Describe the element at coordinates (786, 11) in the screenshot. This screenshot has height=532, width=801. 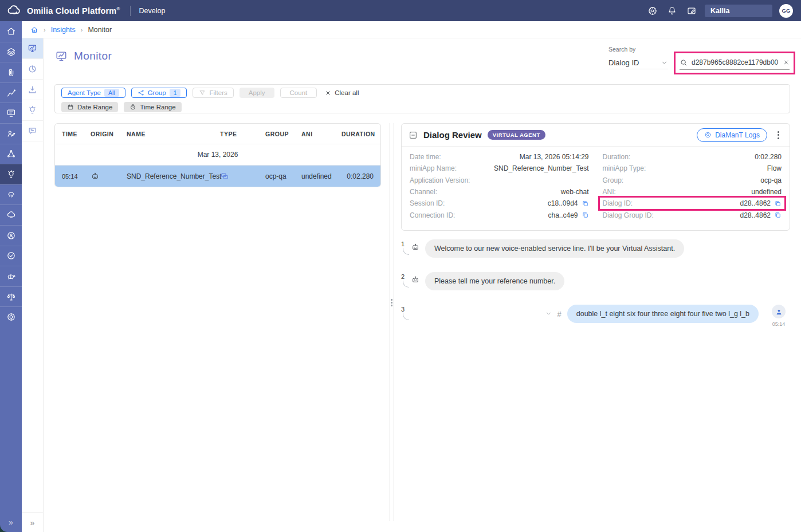
I see `user-avatar: GG` at that location.